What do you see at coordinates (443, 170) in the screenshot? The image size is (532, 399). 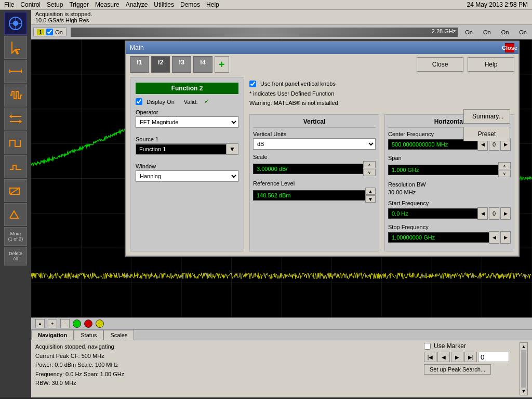 I see `span-value: 1.000 GHz` at bounding box center [443, 170].